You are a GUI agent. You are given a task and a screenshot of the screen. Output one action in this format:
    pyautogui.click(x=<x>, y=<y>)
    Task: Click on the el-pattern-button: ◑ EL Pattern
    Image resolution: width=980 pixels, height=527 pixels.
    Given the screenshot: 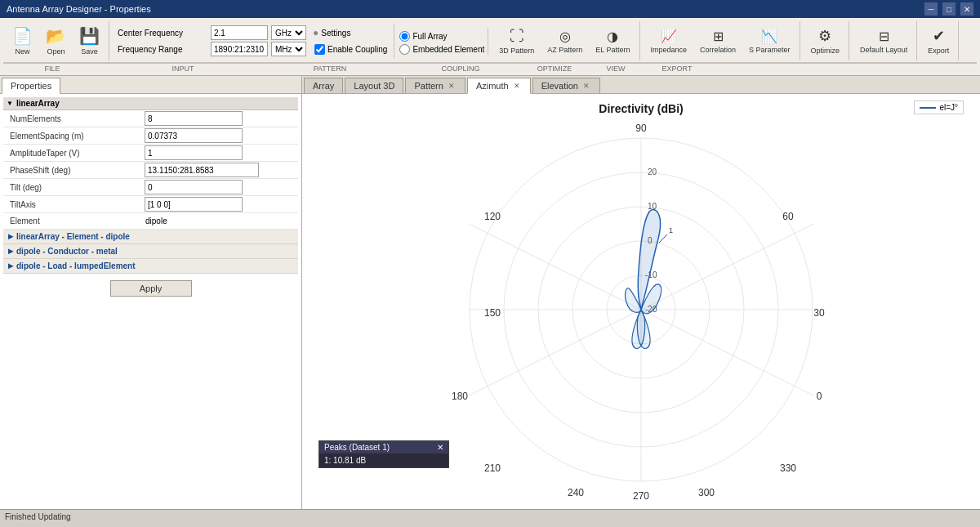 What is the action you would take?
    pyautogui.click(x=612, y=41)
    